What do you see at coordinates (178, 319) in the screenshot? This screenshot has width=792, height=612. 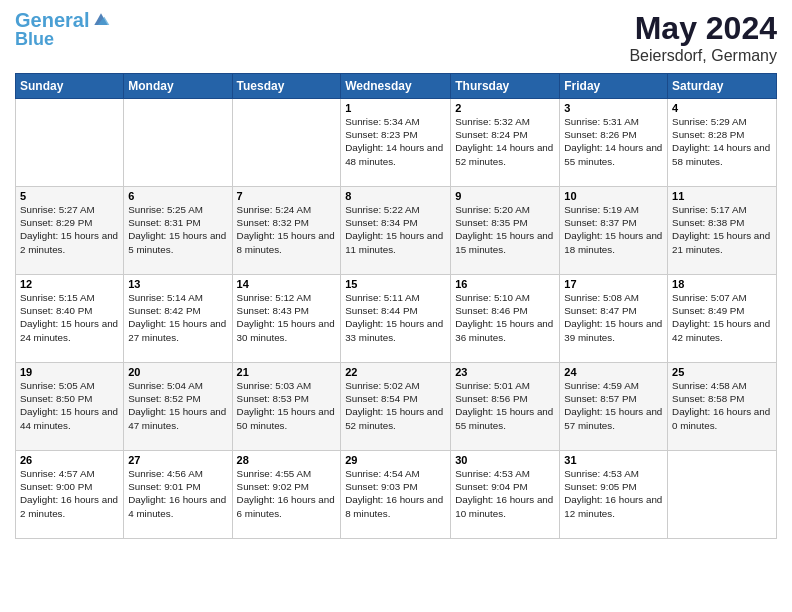 I see `calendar-cell: 13Sunrise: 5:14 AM Sunset: 8:42 PM Dayli…` at bounding box center [178, 319].